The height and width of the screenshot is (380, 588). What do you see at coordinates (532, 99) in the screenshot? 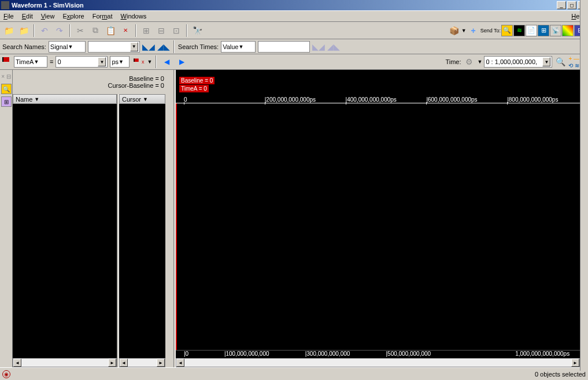
I see `ruler-tick: |800,000,000,000ps` at bounding box center [532, 99].